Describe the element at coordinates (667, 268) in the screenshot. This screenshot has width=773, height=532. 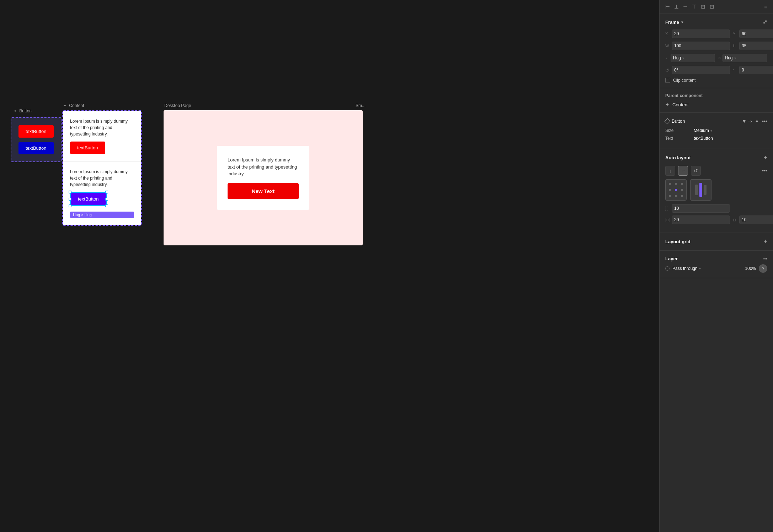
I see `layer-circle-icon` at that location.